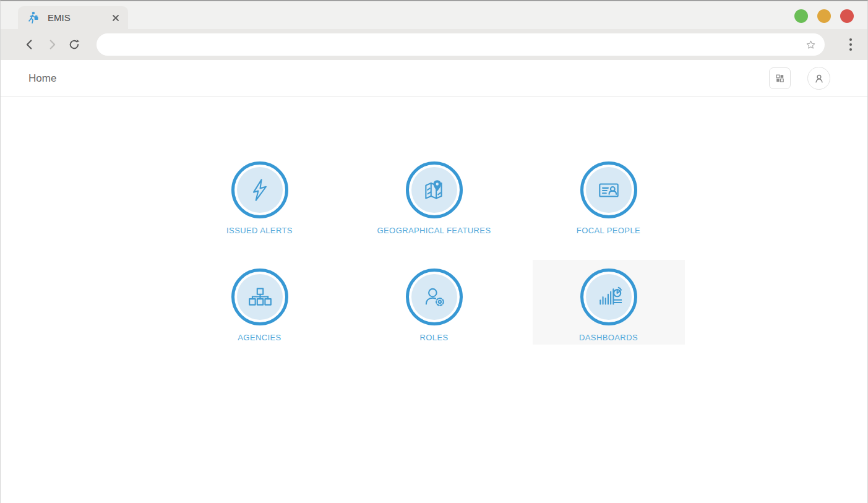 Image resolution: width=868 pixels, height=503 pixels. What do you see at coordinates (824, 16) in the screenshot?
I see `window-controls` at bounding box center [824, 16].